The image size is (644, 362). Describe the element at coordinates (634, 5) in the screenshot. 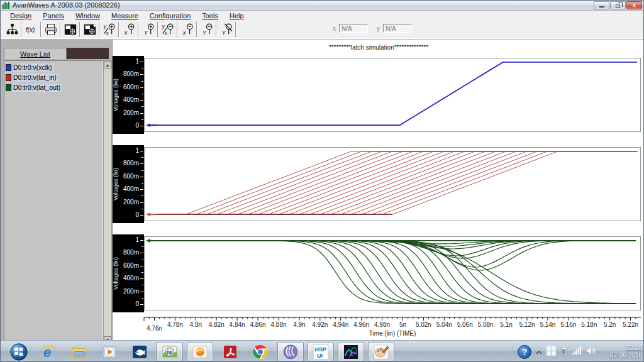

I see `close-icon: x` at that location.